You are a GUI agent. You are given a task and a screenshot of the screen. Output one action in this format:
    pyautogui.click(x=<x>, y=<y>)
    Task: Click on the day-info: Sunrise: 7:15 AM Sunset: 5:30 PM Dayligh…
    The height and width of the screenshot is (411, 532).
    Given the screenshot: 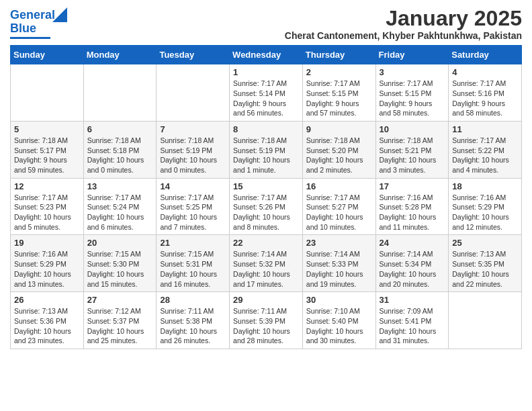 What is the action you would take?
    pyautogui.click(x=120, y=269)
    